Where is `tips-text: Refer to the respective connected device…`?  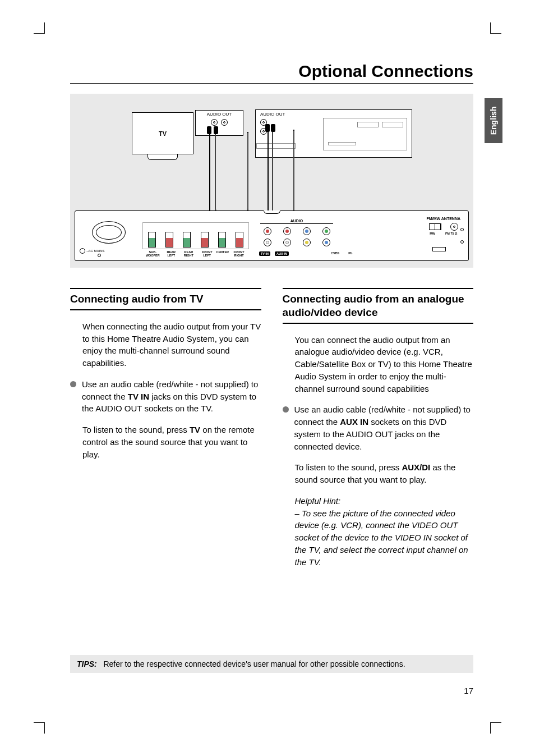 tips-text: Refer to the respective connected device… is located at coordinates (254, 664).